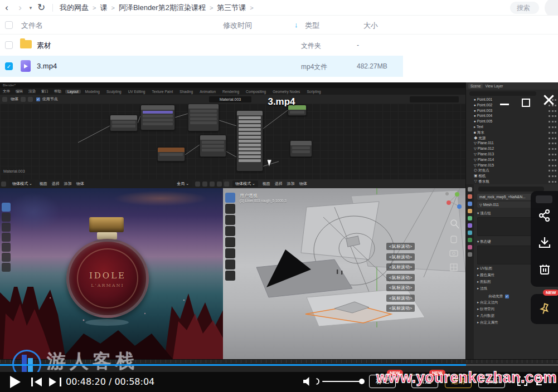 The image size is (558, 392). What do you see at coordinates (7, 8) in the screenshot?
I see `back-icon: ‹` at bounding box center [7, 8].